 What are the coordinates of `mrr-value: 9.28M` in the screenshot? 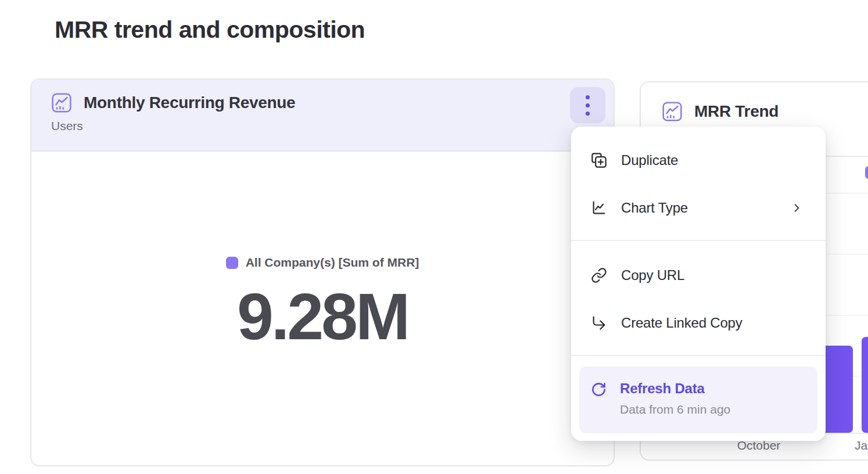 It's located at (322, 317).